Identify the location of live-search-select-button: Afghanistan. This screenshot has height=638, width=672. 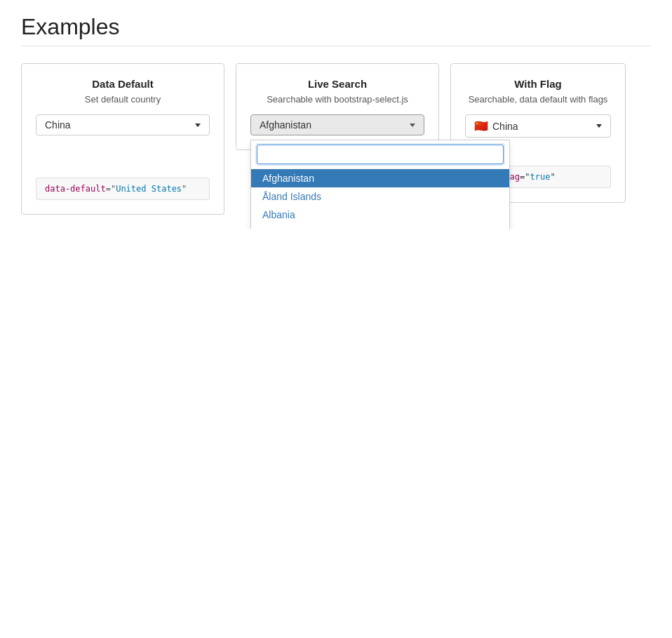
(337, 125).